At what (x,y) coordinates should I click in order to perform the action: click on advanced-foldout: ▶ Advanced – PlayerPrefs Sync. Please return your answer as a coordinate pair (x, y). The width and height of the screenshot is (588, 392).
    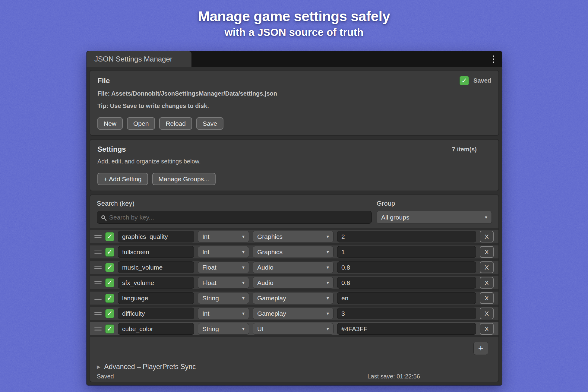
    Looking at the image, I should click on (294, 363).